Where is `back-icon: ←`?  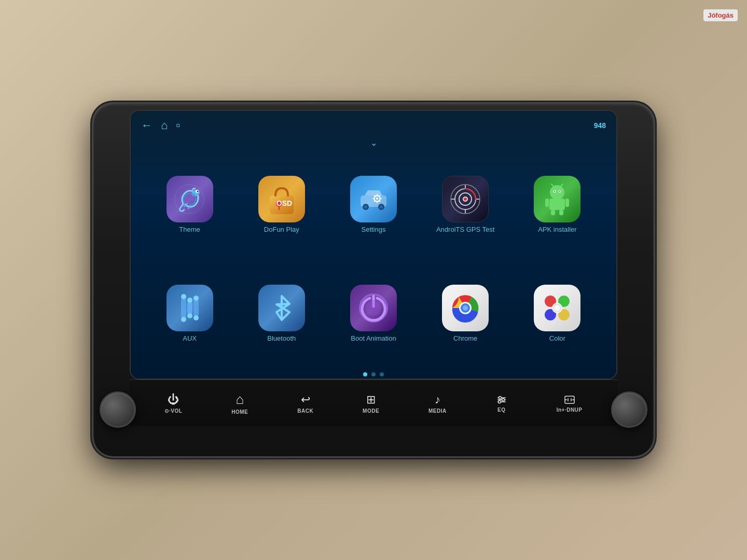 back-icon: ← is located at coordinates (147, 125).